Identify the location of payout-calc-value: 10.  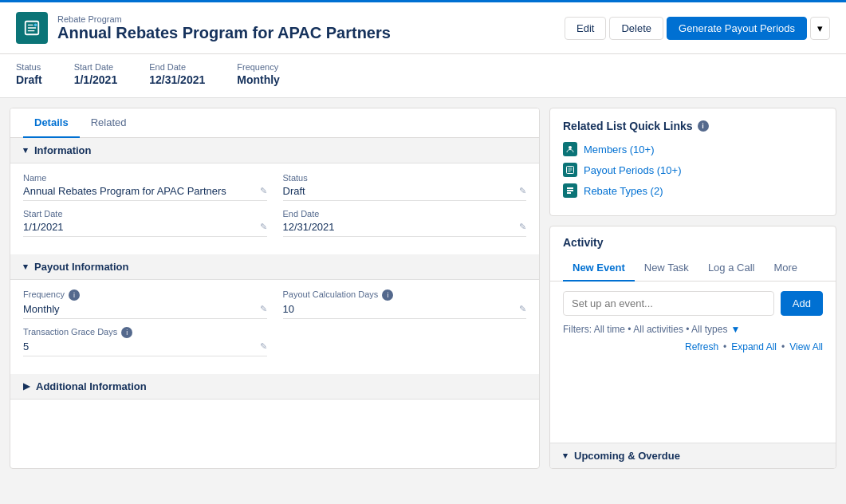
(289, 309).